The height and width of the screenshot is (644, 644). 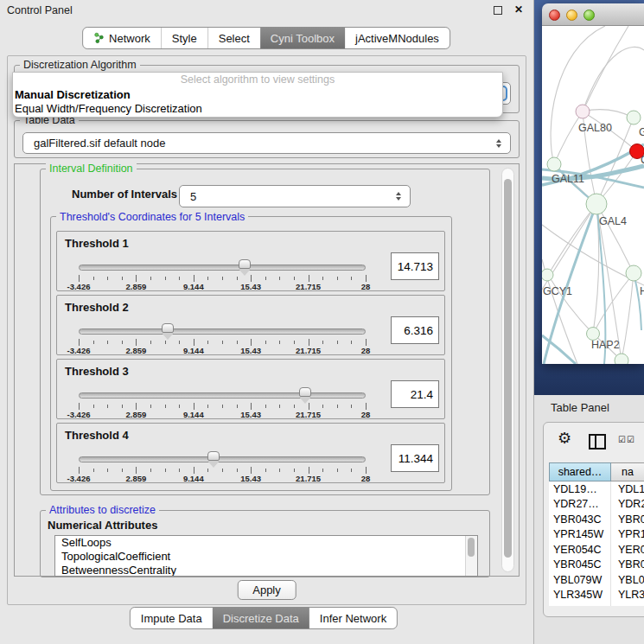 I want to click on dropdown-option-equal-width-frequency: Equal Width/Frequency Discretization, so click(x=258, y=109).